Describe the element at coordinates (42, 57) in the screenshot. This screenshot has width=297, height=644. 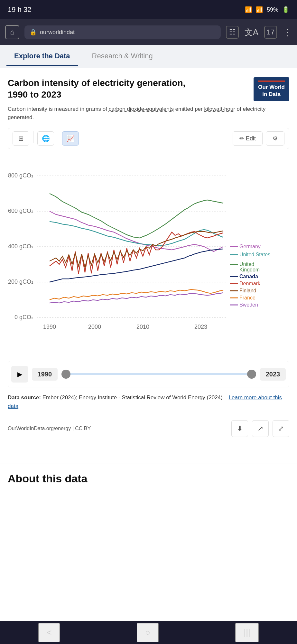
I see `tab-explore: Explore the Data` at that location.